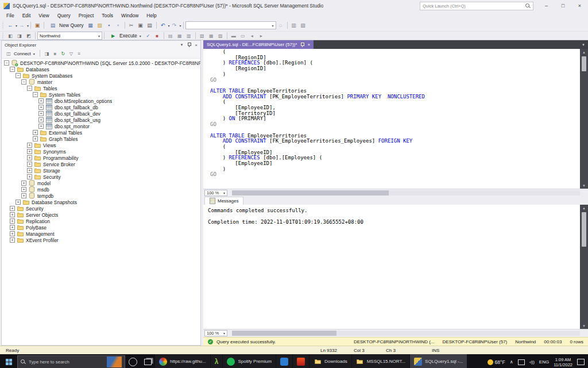 The width and height of the screenshot is (588, 368). Describe the element at coordinates (44, 16) in the screenshot. I see `menu-view: View` at that location.